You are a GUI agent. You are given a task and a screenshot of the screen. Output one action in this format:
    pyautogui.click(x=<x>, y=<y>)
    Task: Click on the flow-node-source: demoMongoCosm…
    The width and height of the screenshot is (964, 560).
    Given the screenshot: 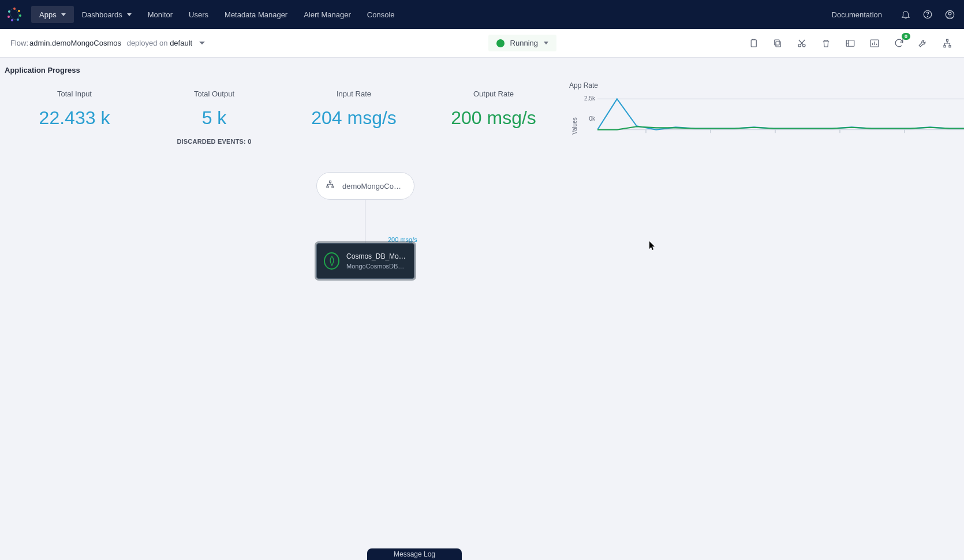 What is the action you would take?
    pyautogui.click(x=365, y=186)
    